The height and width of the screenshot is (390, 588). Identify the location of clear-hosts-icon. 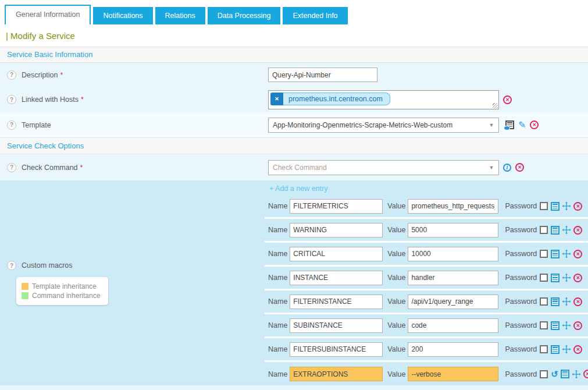
(507, 100).